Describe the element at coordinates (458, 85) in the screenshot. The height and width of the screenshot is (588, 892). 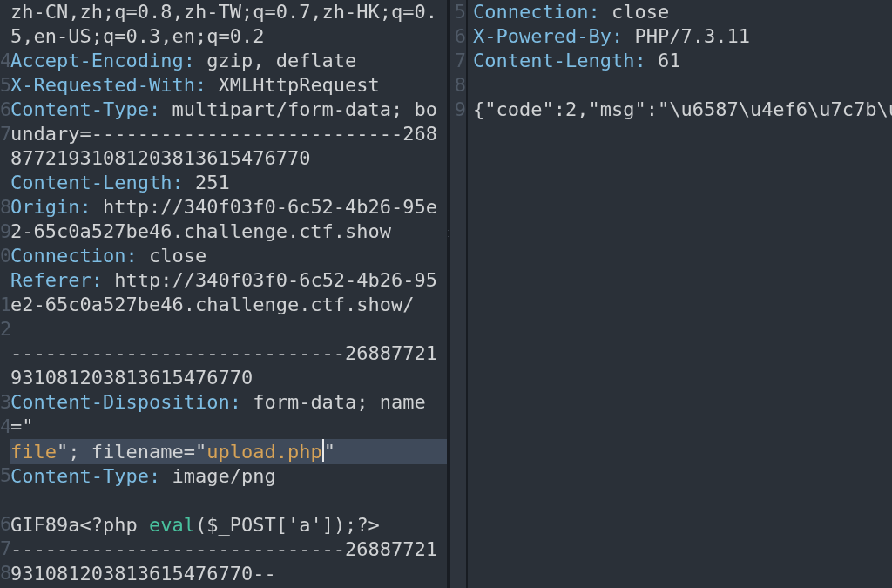
I see `line-number: 8` at that location.